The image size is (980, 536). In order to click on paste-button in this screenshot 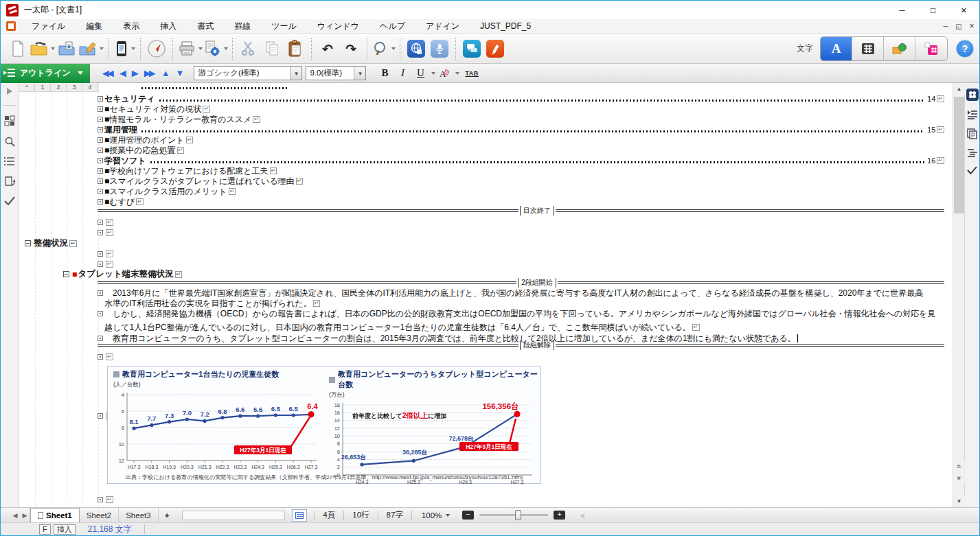, I will do `click(295, 49)`.